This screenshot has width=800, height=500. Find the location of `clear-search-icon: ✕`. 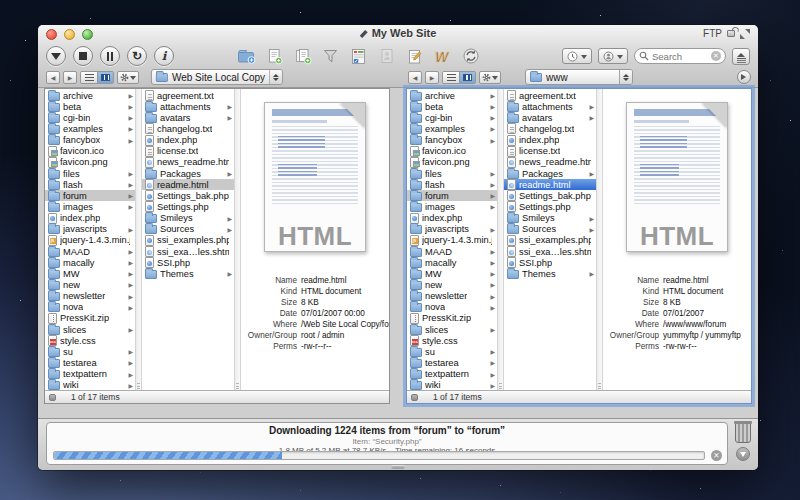

clear-search-icon: ✕ is located at coordinates (716, 56).